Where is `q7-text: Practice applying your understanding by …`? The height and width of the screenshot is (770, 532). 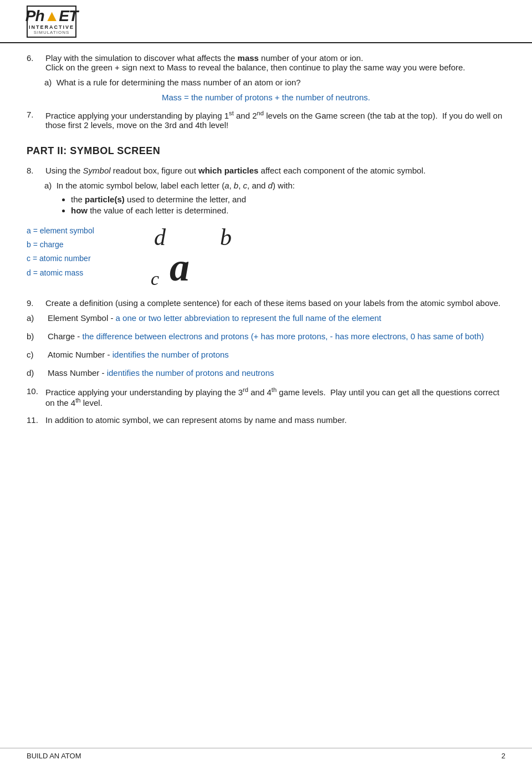
q7-text: Practice applying your understanding by … is located at coordinates (275, 120).